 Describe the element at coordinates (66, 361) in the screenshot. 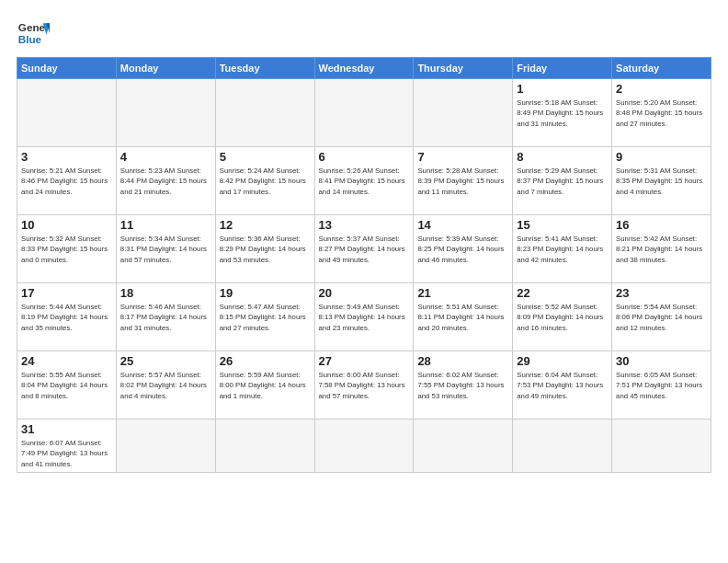

I see `day-number: 24` at that location.